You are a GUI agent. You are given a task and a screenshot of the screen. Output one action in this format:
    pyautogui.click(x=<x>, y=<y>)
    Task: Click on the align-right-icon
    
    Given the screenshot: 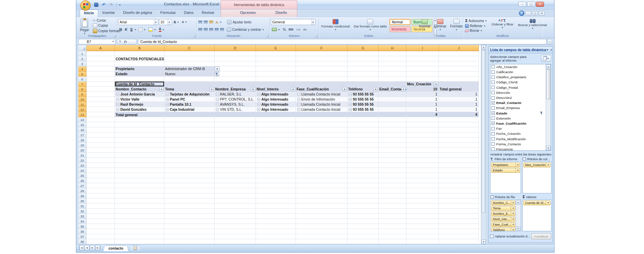 What is the action you would take?
    pyautogui.click(x=211, y=29)
    